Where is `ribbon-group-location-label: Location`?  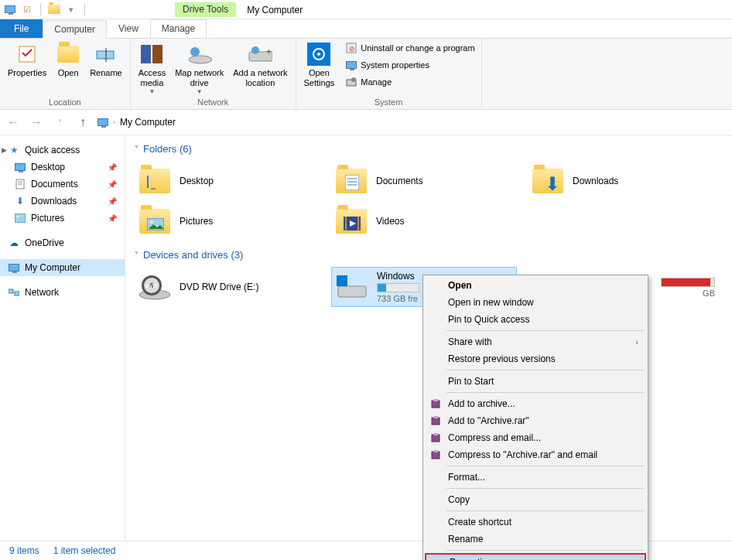 ribbon-group-location-label: Location is located at coordinates (65, 104).